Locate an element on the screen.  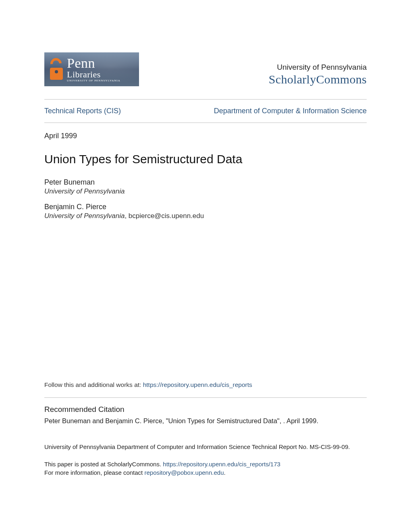
logo-line-2: Libraries is located at coordinates (93, 74).